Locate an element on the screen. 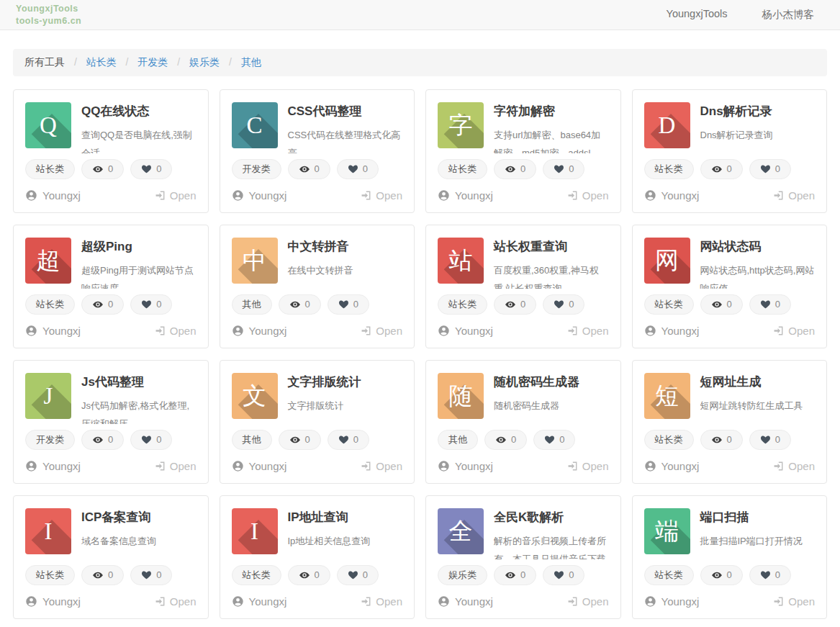 This screenshot has height=627, width=840. tool-icon-letter: Q is located at coordinates (48, 125).